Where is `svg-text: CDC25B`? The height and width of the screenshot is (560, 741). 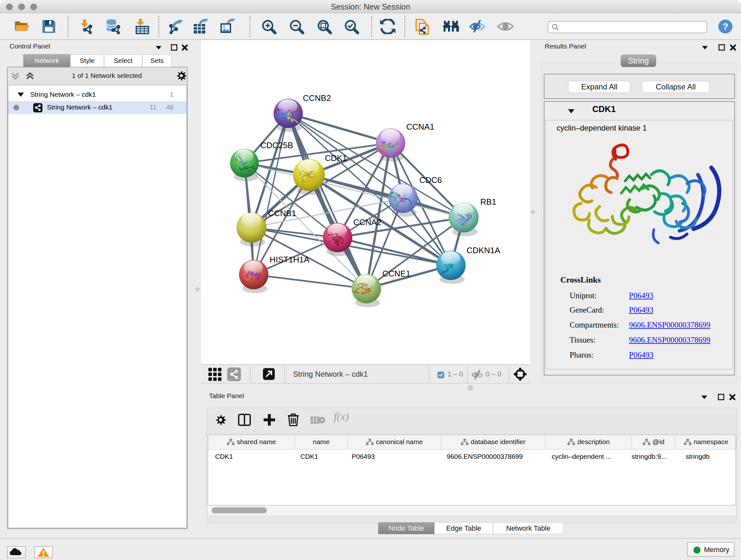
svg-text: CDC25B is located at coordinates (277, 145).